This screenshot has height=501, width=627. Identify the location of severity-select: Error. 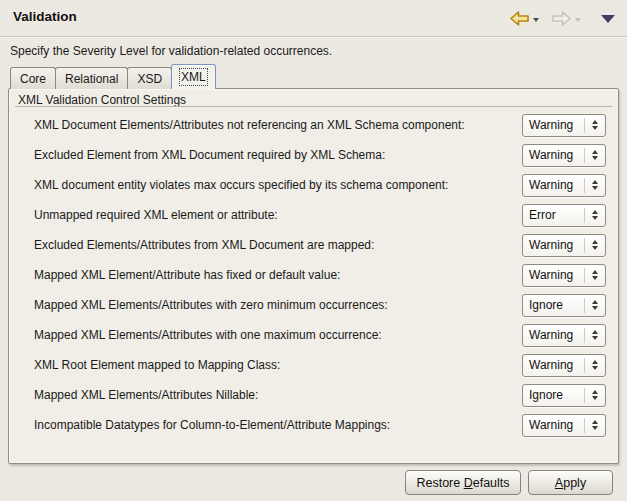
(564, 216).